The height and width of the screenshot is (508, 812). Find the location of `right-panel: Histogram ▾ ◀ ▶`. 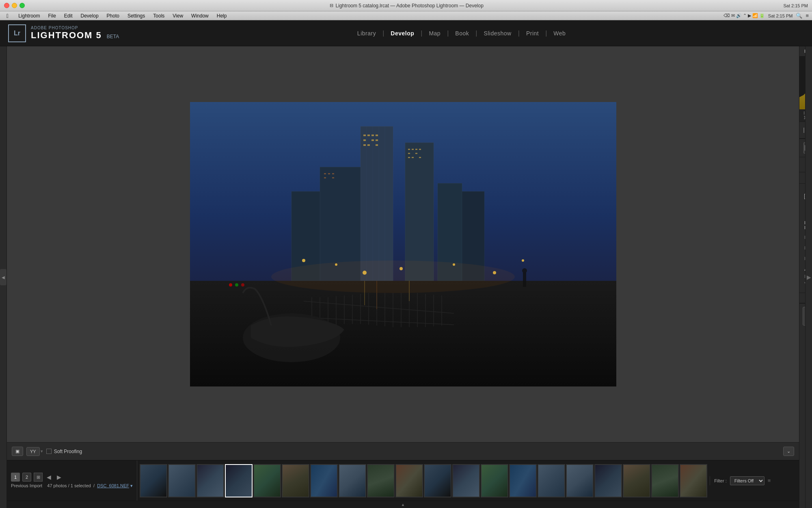

right-panel: Histogram ▾ ◀ ▶ is located at coordinates (802, 277).